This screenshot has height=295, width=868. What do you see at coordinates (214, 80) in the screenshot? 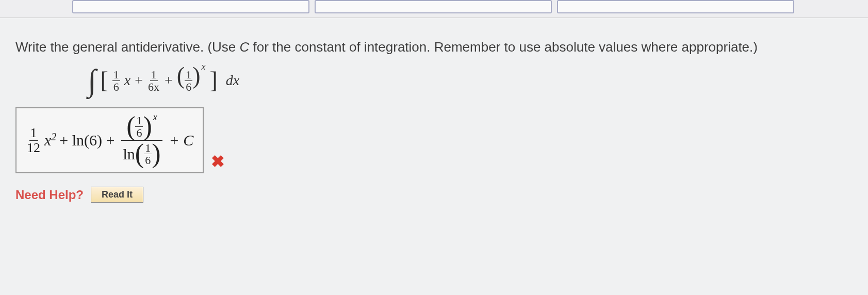
I see `right-bracket: ]` at bounding box center [214, 80].